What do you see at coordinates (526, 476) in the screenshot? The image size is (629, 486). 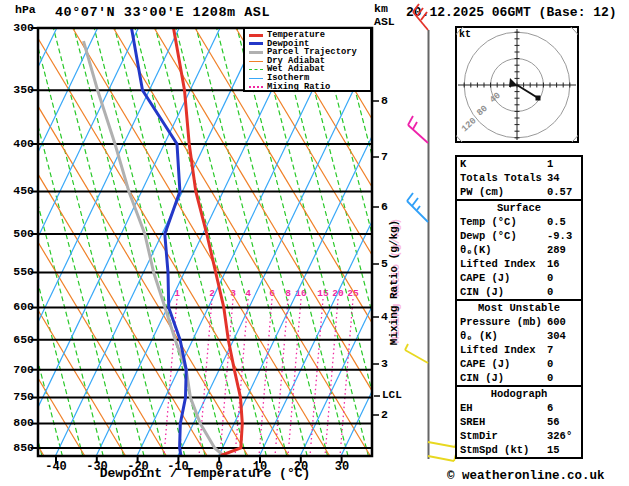 I see `copyright: © weatheronline.co.uk` at bounding box center [526, 476].